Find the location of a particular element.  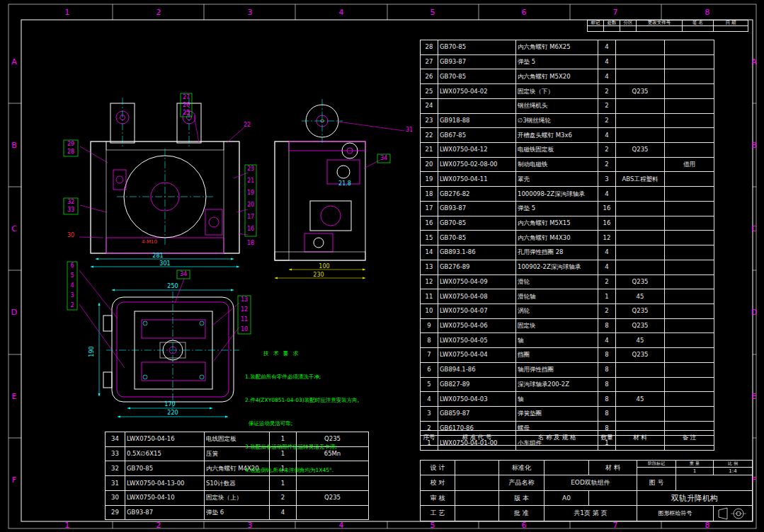

cell-no: 8 is located at coordinates (429, 341).